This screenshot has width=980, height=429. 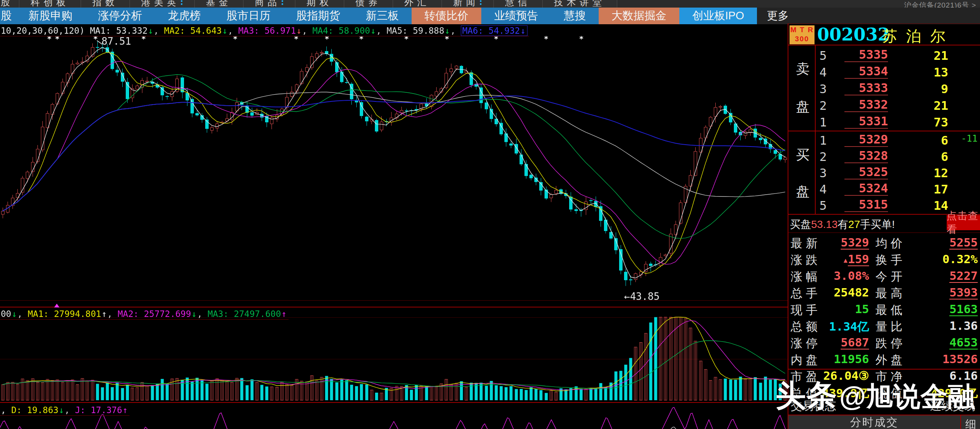 What do you see at coordinates (379, 16) in the screenshot?
I see `sub-menu-blue-strip: 股新股申购涨停分析龙虎榜股市日历股指期货新三板转债比价业绩预告慧搜大数据掘金创业…` at bounding box center [379, 16].